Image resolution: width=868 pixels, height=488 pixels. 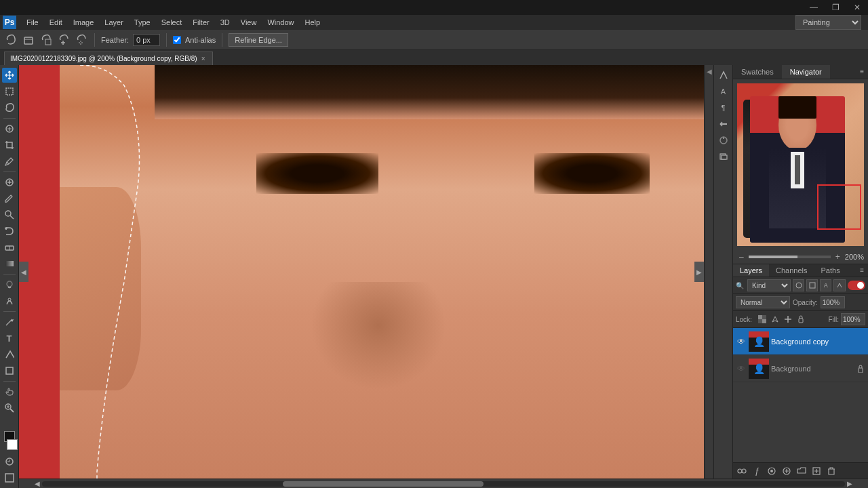 I want to click on lasso-option4-icon, so click(x=81, y=40).